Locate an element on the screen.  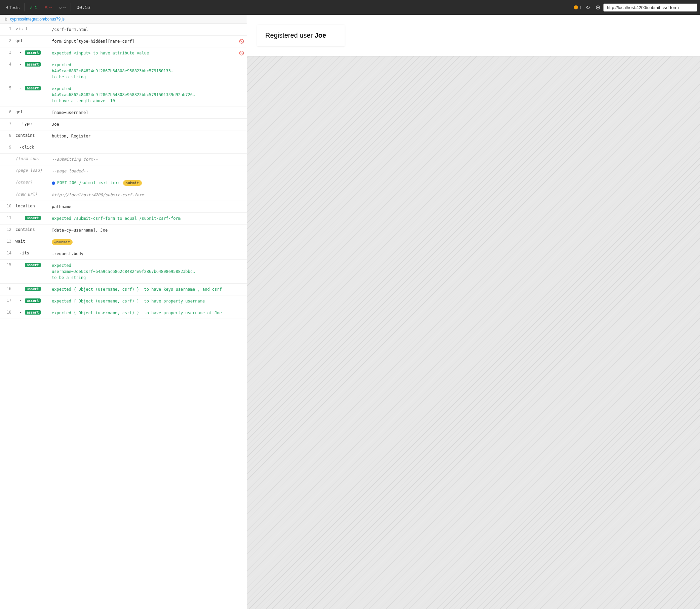
row-number: 8 is located at coordinates (7, 135).